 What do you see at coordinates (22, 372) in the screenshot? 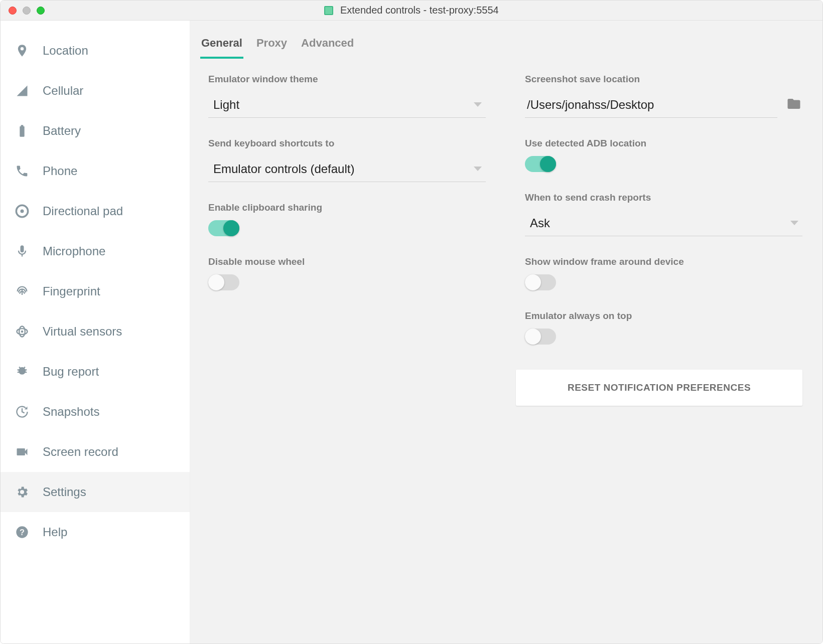
I see `bug-icon` at bounding box center [22, 372].